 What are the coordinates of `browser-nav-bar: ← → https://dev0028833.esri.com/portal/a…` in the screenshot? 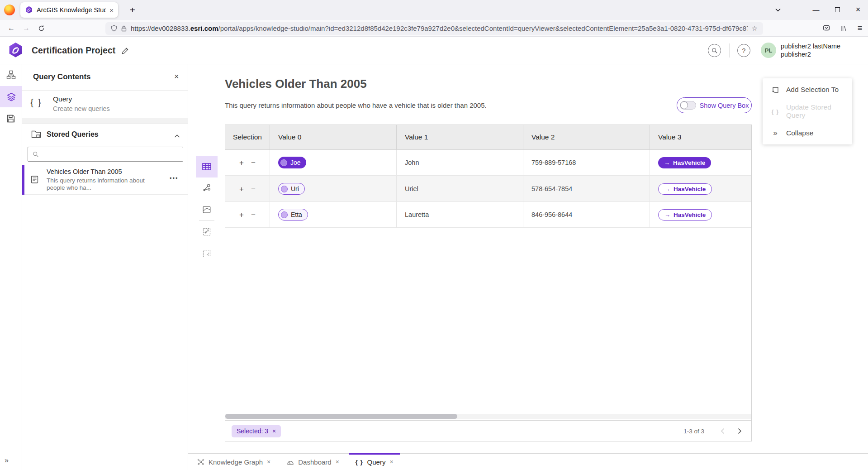 It's located at (434, 28).